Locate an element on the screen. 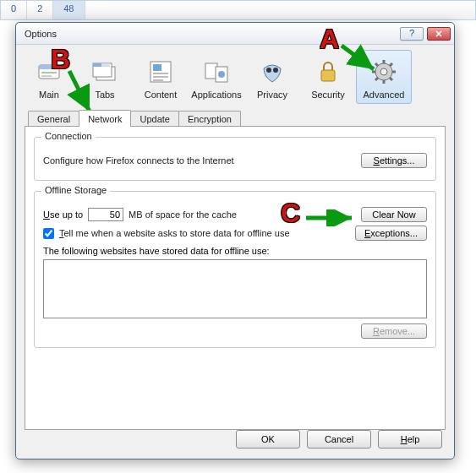 The width and height of the screenshot is (476, 473). dialog-buttons: OK Cancel Help is located at coordinates (339, 439).